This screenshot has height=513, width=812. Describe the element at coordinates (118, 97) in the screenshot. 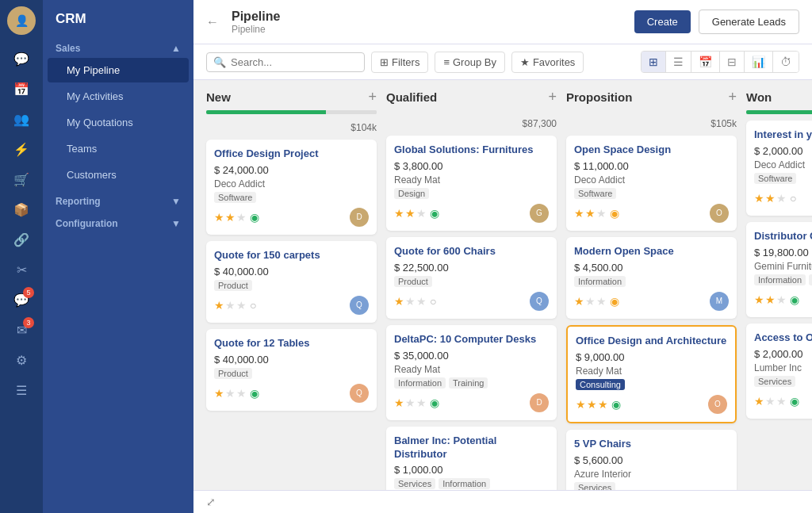

I see `sidebar-item-my-activities: My Activities` at that location.